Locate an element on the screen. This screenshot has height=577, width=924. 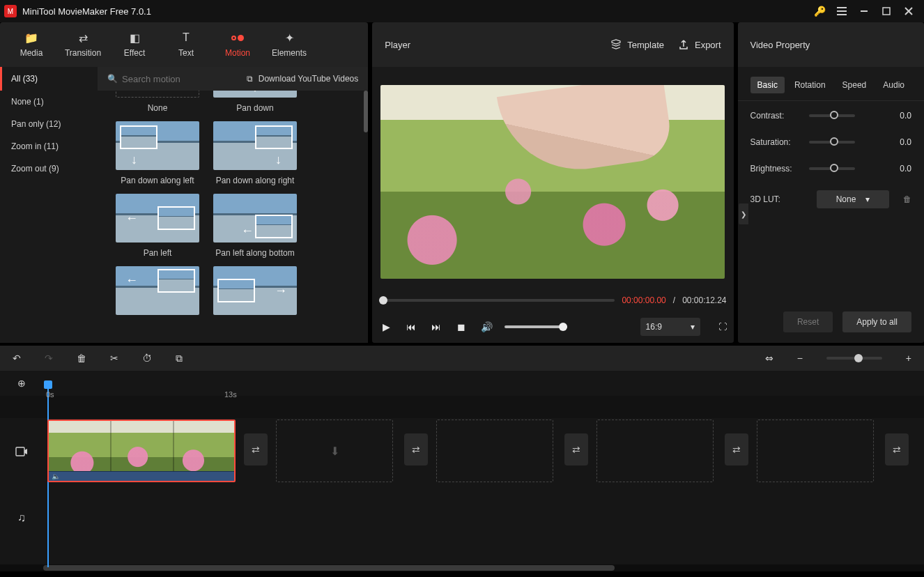
category-label: Zoom out (9) is located at coordinates (35, 169).